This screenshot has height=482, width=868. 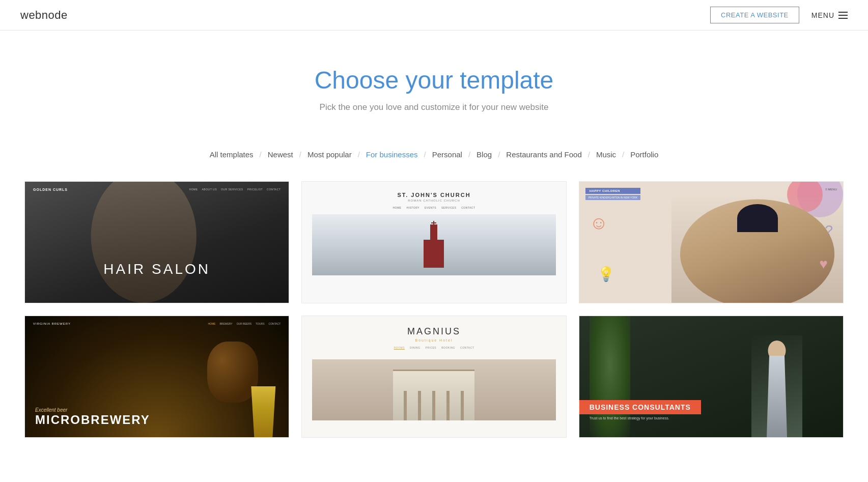 What do you see at coordinates (434, 332) in the screenshot?
I see `hotel-title: MAGNIUS` at bounding box center [434, 332].